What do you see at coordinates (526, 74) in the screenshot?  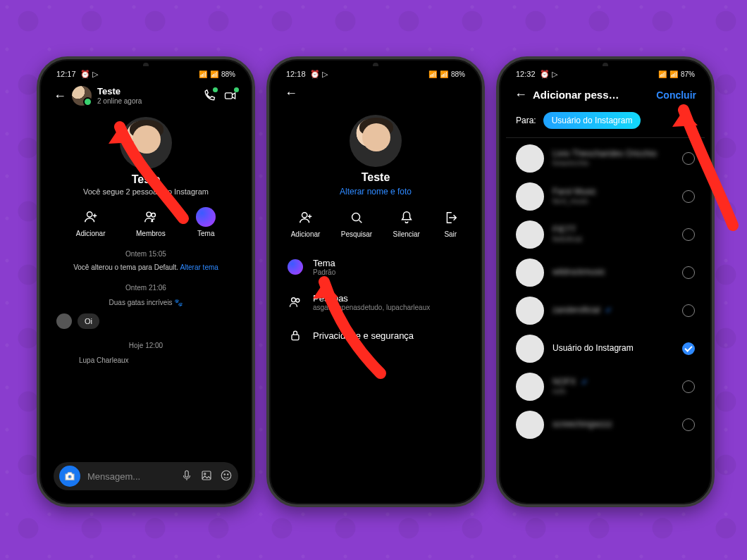 I see `status-time: 12:32` at bounding box center [526, 74].